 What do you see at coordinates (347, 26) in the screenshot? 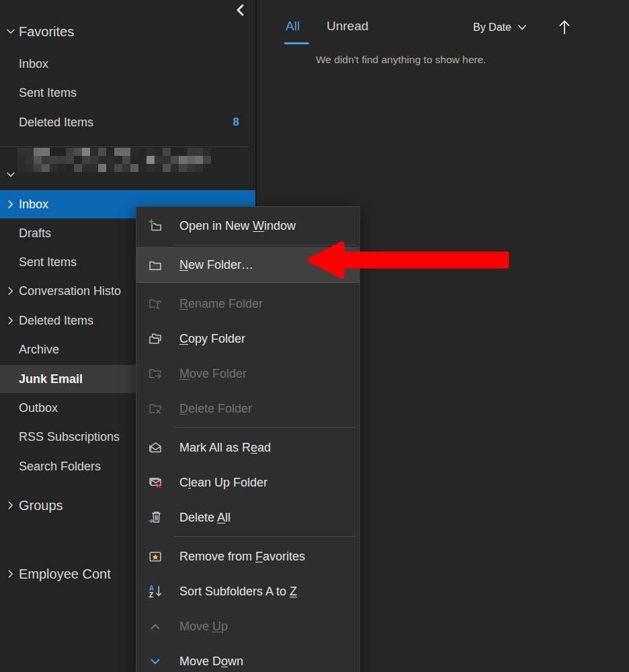
I see `tab-unread: Unread` at bounding box center [347, 26].